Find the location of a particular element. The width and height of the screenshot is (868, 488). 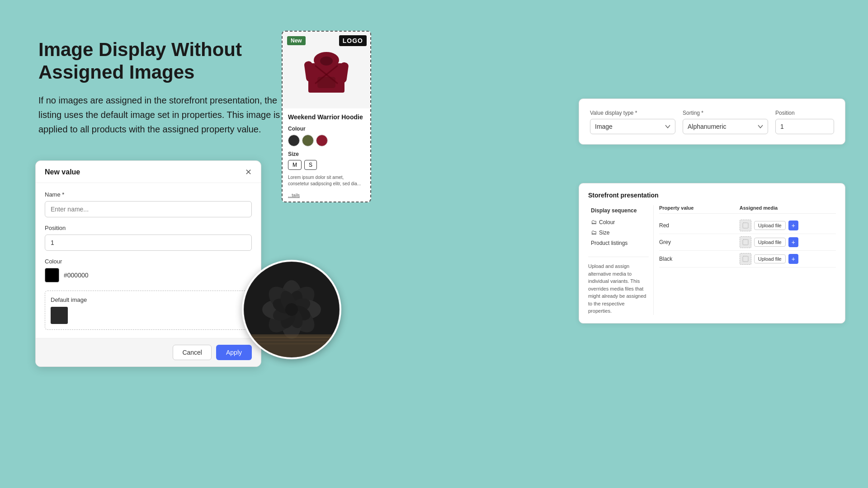

table-row-red: Red Upload file + is located at coordinates (748, 226).